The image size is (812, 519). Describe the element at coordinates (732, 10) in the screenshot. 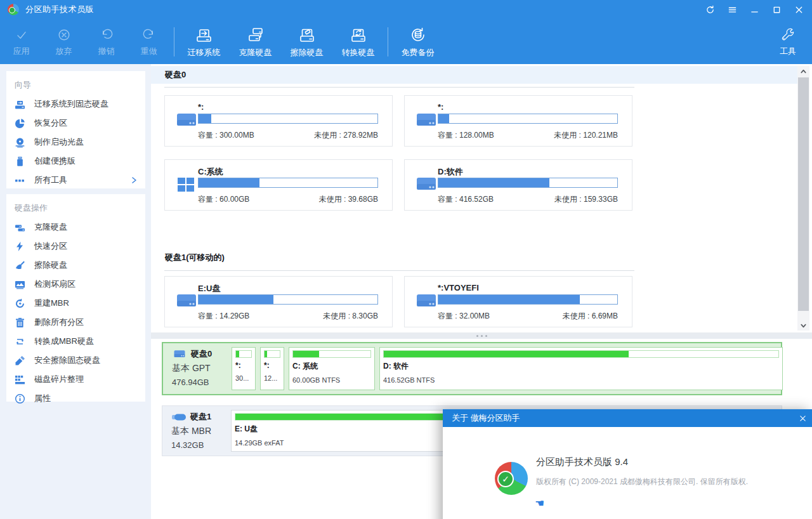

I see `window-menu-icon` at that location.